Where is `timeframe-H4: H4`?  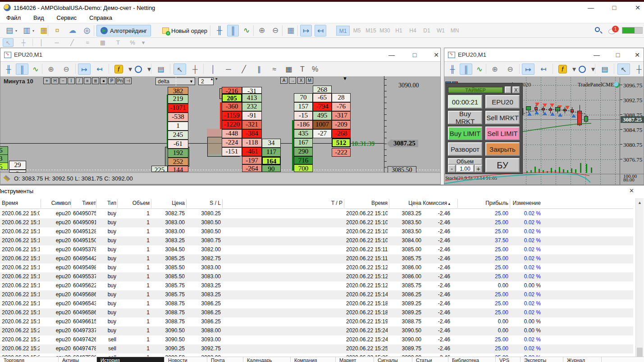 timeframe-H4: H4 is located at coordinates (413, 31).